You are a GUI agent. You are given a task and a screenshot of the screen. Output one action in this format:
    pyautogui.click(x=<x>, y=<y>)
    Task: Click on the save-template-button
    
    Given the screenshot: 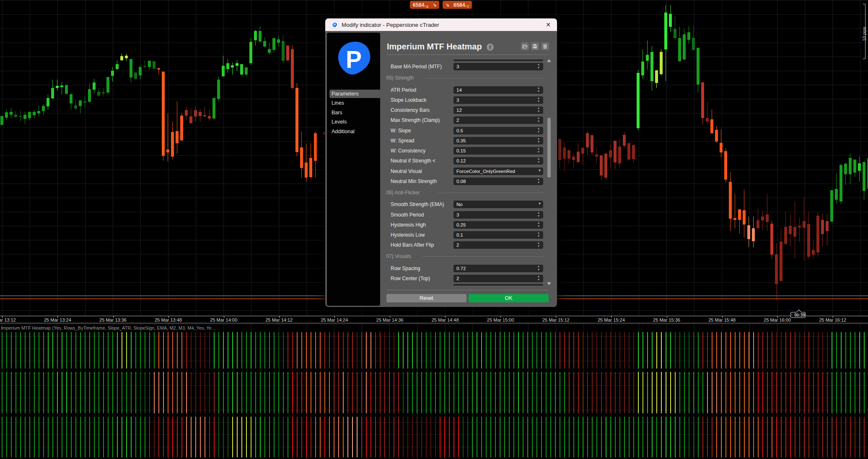 What is the action you would take?
    pyautogui.click(x=535, y=46)
    